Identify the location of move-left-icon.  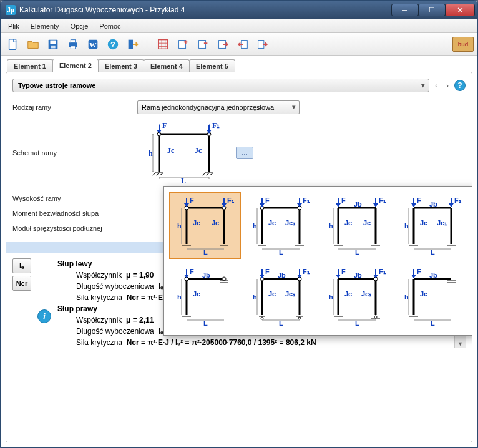
(243, 44).